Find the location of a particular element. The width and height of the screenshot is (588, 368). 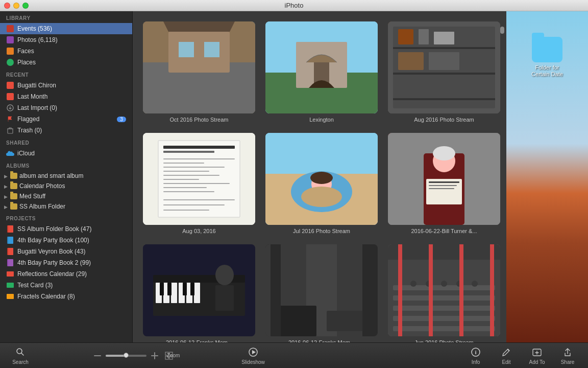

med-stuff-label: Med Stuff is located at coordinates (33, 196).